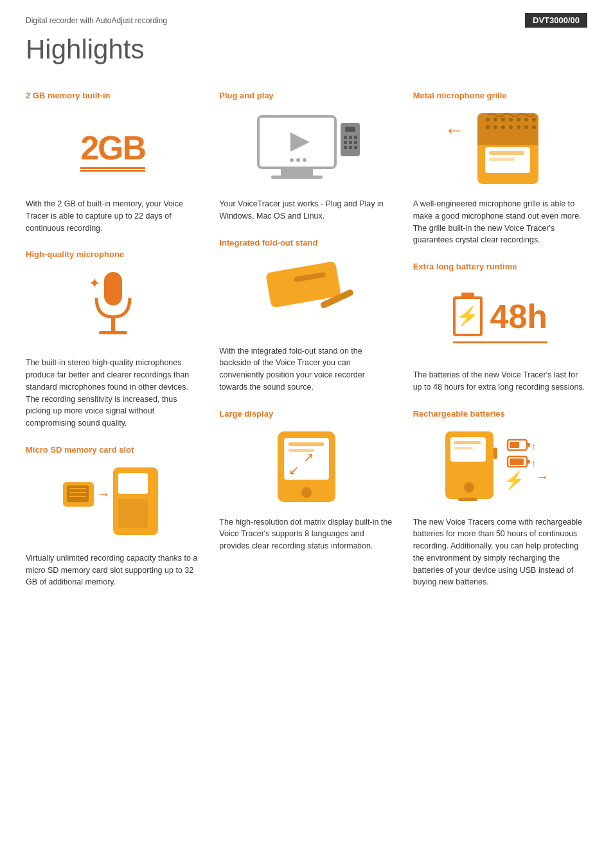  Describe the element at coordinates (556, 21) in the screenshot. I see `product-id: DVT3000/00` at that location.